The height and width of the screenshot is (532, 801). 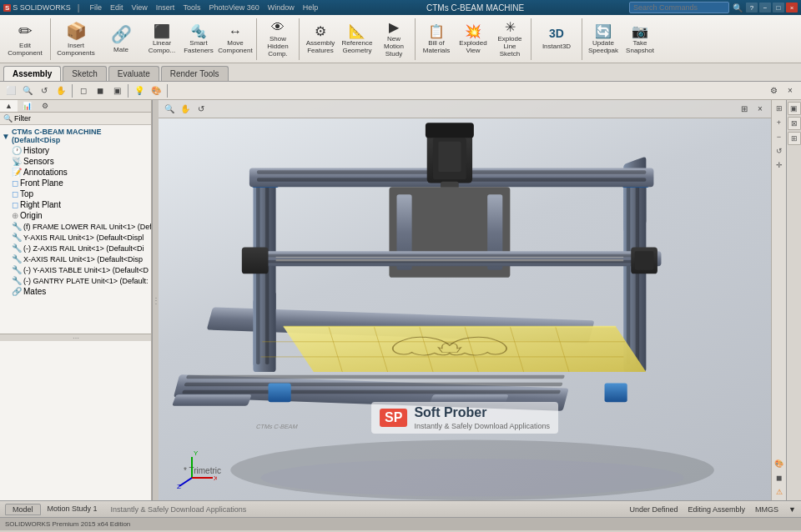 I want to click on tree-item-front-plane: ◻ Front Plane, so click(x=75, y=183).